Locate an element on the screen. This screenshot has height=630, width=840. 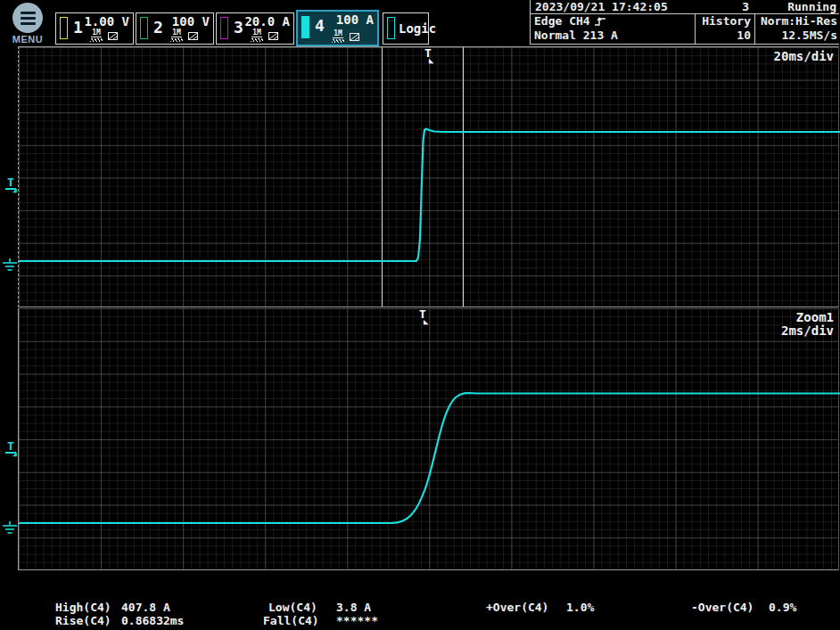
channel-3-box: 3 20.0 A 1M is located at coordinates (255, 29).